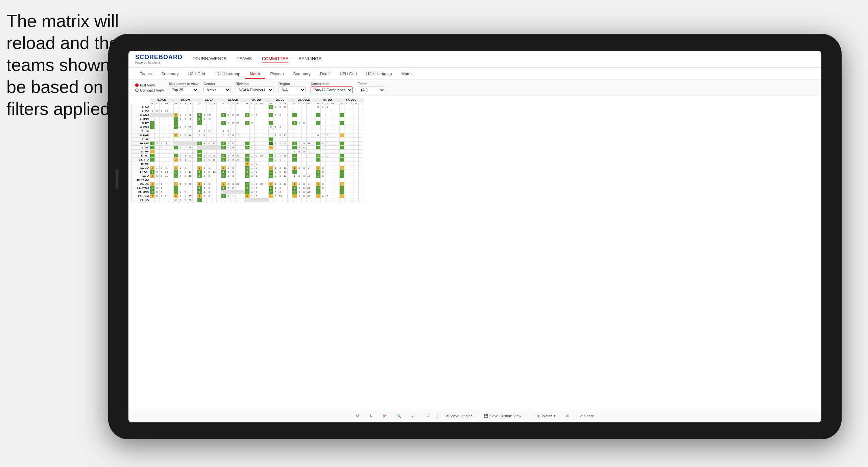 The image size is (868, 467). Describe the element at coordinates (428, 416) in the screenshot. I see `reset-button: ⊙` at that location.